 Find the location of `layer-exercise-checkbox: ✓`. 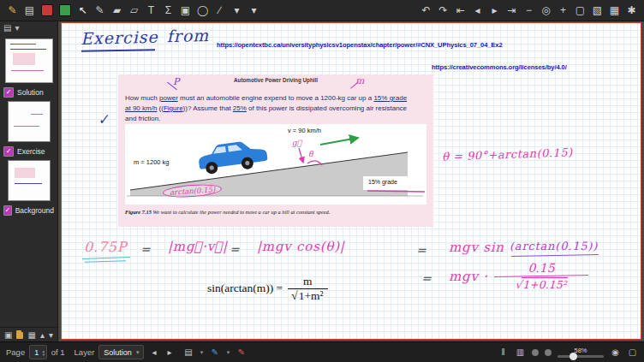

layer-exercise-checkbox: ✓ is located at coordinates (9, 151).